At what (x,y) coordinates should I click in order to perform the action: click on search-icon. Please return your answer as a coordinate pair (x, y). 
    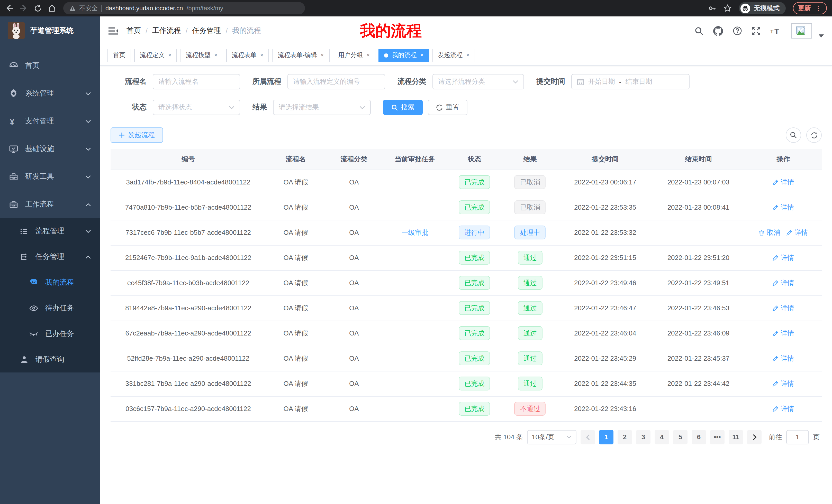
    Looking at the image, I should click on (699, 31).